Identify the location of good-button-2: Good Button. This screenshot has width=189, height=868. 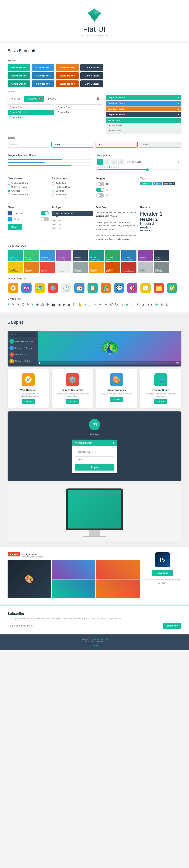
(19, 75).